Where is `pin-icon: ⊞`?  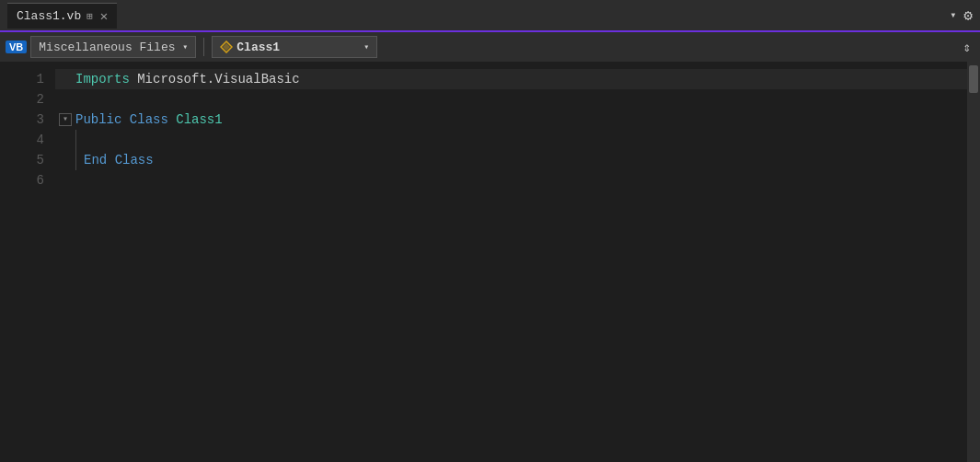 pin-icon: ⊞ is located at coordinates (90, 17).